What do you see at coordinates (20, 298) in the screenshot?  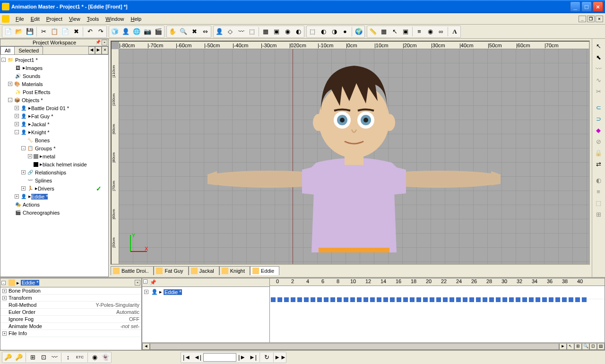 I see `prop-name: Transform` at bounding box center [20, 298].